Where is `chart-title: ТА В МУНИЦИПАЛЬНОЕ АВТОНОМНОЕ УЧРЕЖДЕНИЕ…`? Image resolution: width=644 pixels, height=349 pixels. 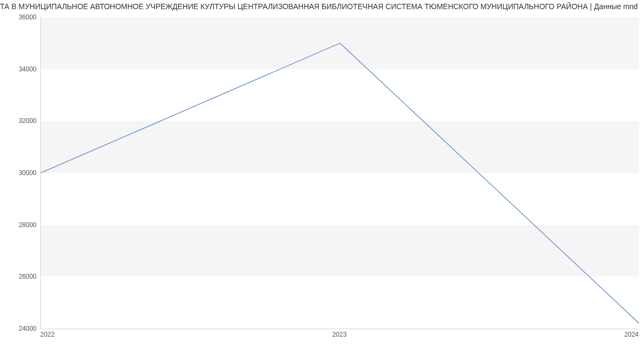 chart-title: ТА В МУНИЦИПАЛЬНОЕ АВТОНОМНОЕ УЧРЕЖДЕНИЕ… is located at coordinates (322, 6).